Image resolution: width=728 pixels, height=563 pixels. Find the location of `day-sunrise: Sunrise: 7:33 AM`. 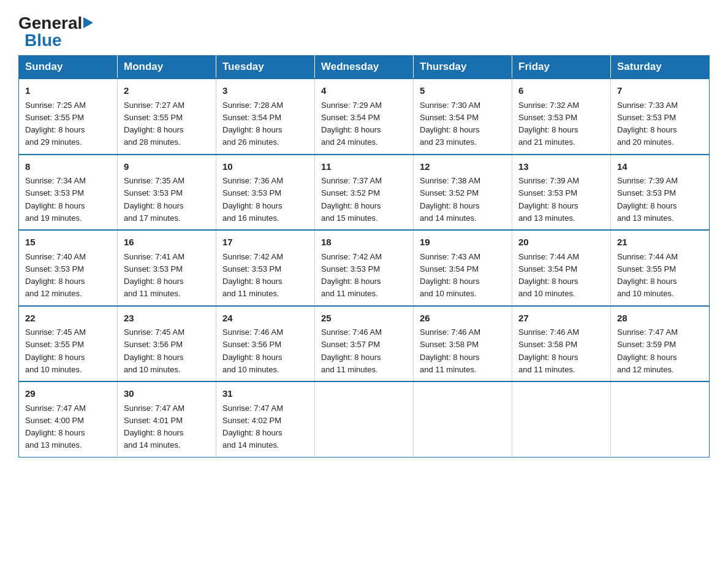

day-sunrise: Sunrise: 7:33 AM is located at coordinates (647, 105).